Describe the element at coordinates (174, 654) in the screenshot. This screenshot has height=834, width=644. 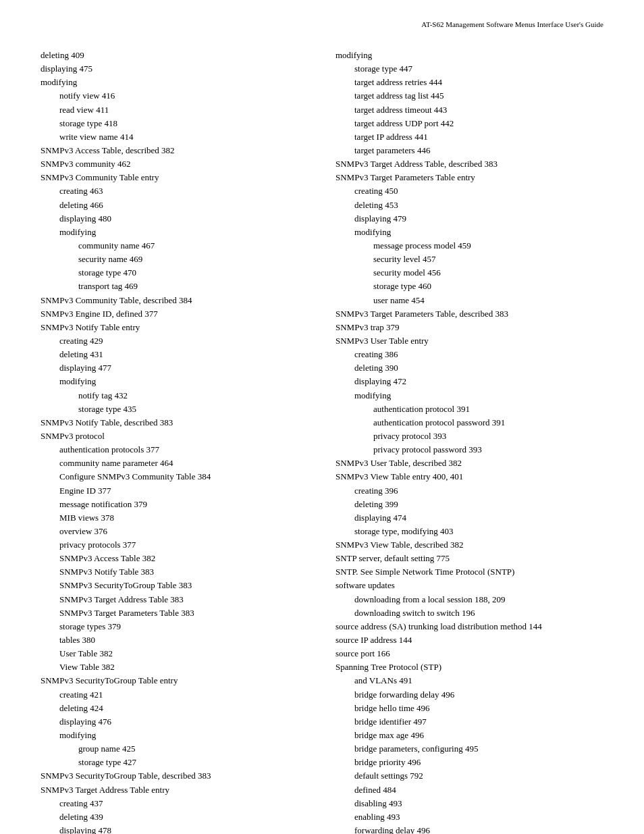
I see `list-item: User Table 382` at that location.